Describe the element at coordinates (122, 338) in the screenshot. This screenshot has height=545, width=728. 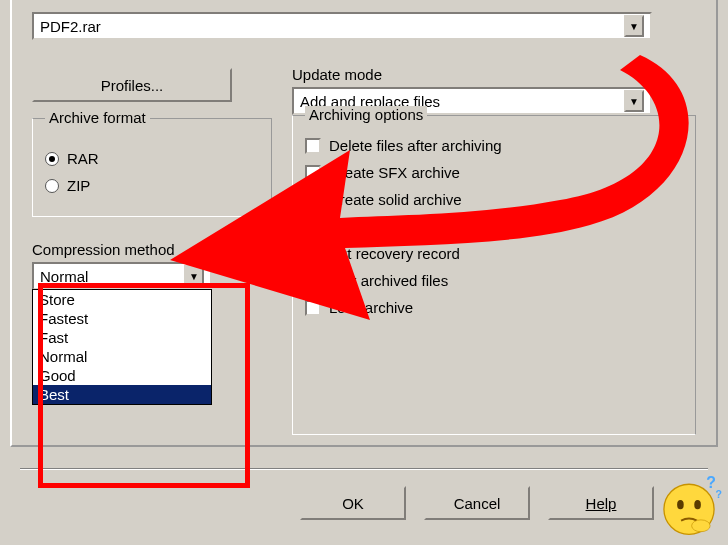
I see `dropdown-item-fast: Fast` at that location.